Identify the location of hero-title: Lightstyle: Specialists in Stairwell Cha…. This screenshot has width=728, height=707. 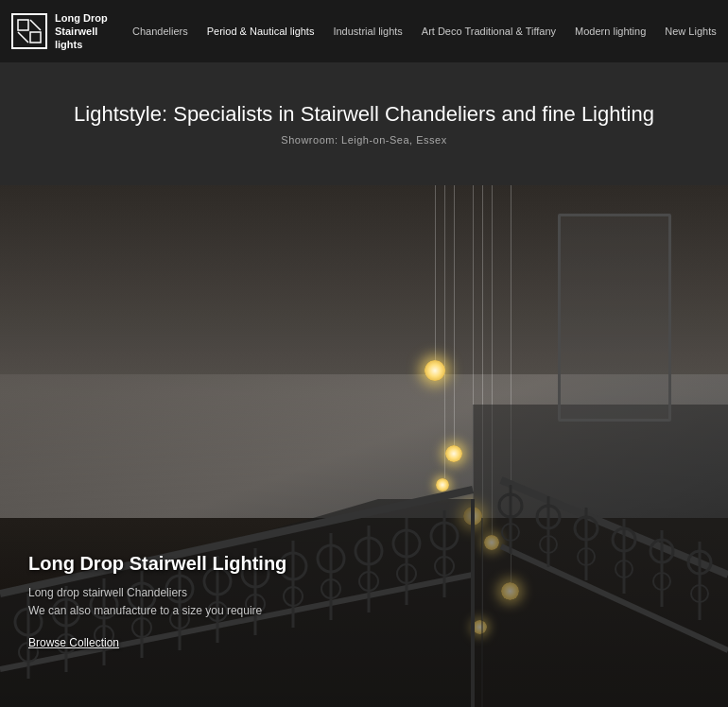
(364, 114).